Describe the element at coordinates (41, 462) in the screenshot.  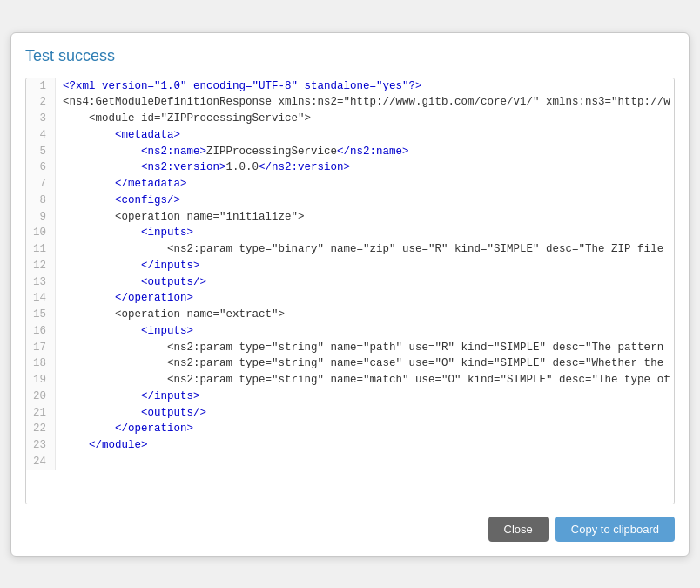
I see `line-number: 24` at that location.